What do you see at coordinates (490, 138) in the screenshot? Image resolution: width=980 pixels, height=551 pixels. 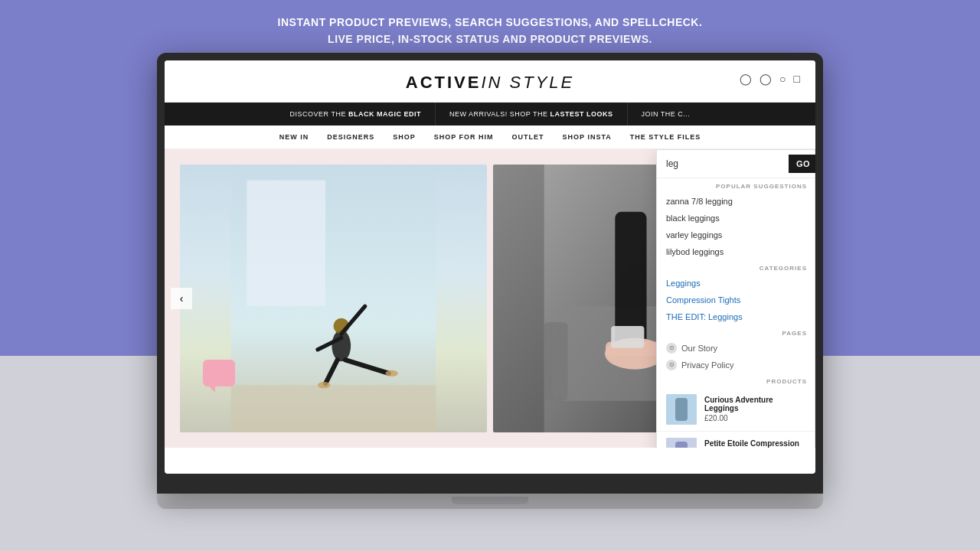 I see `main-nav: NEW IN DESIGNERS SHOP SHOP FOR HIM OUTLE…` at bounding box center [490, 138].